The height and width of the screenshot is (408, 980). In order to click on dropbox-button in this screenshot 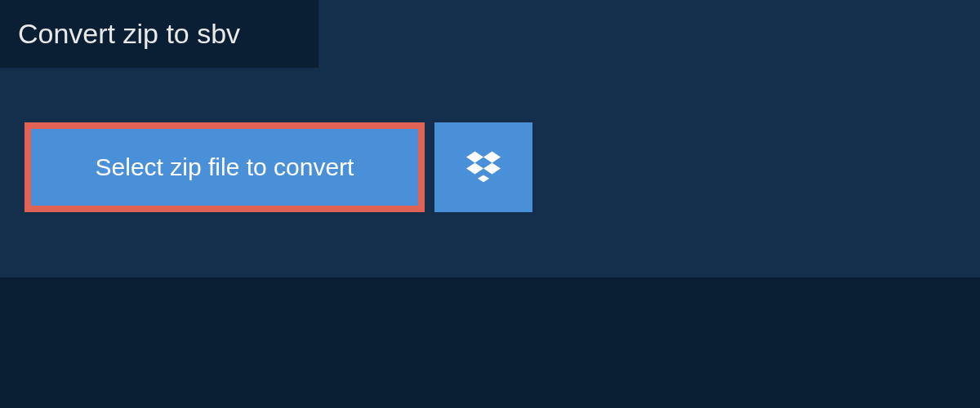, I will do `click(483, 167)`.